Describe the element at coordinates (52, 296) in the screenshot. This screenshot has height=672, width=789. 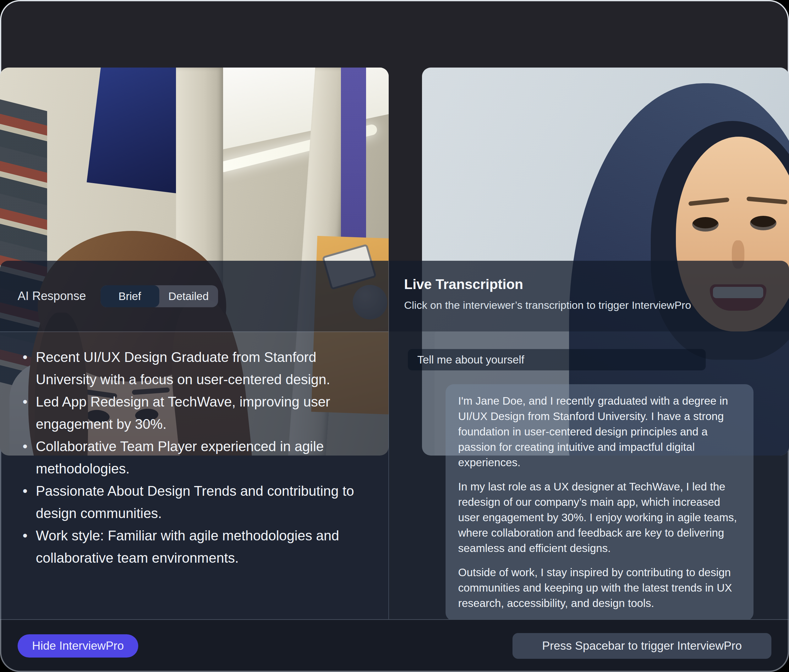
I see `ai-response-title: AI Response` at that location.